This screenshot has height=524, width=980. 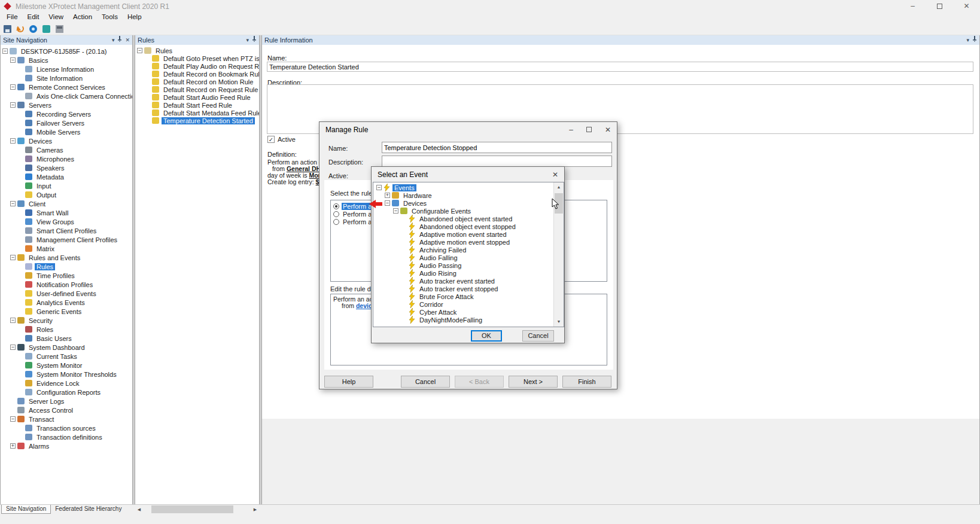 What do you see at coordinates (197, 105) in the screenshot?
I see `tree-item-default-start-feed-rule: Default Start Feed Rule` at bounding box center [197, 105].